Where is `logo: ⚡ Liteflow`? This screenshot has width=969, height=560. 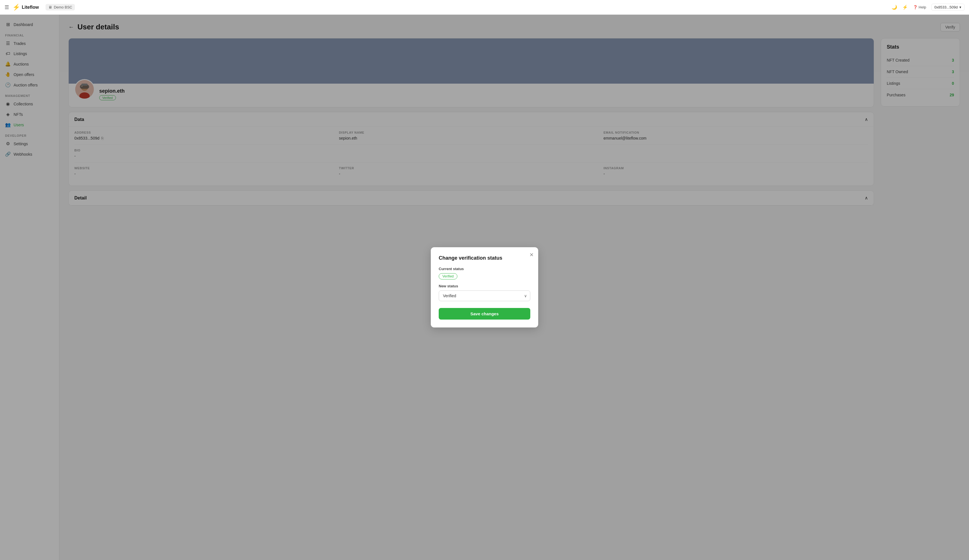 logo: ⚡ Liteflow is located at coordinates (25, 8).